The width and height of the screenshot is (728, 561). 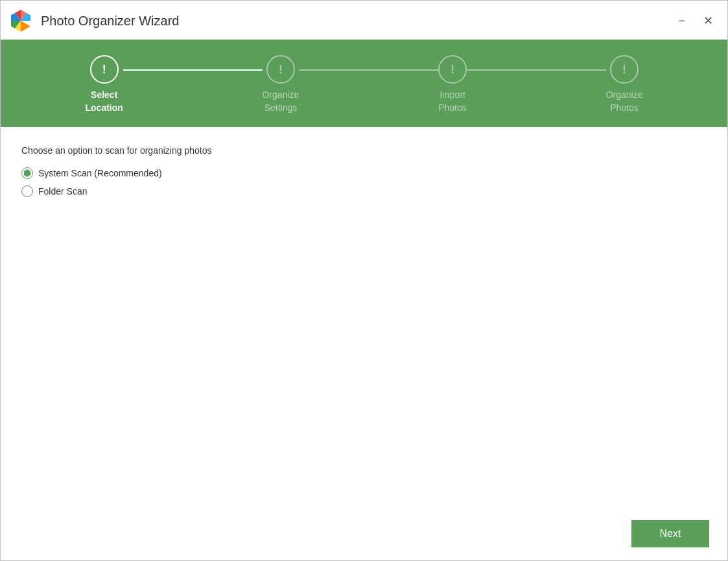 I want to click on system-scan-label: System Scan (Recommended), so click(x=100, y=173).